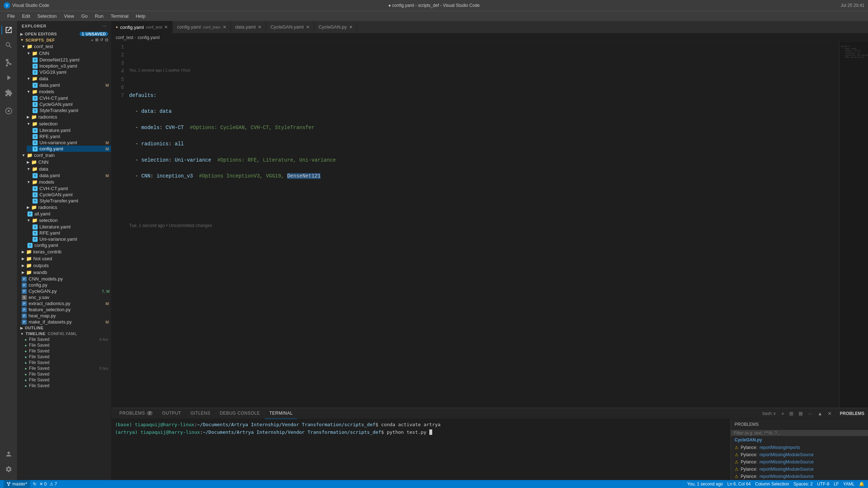  What do you see at coordinates (202, 27) in the screenshot?
I see `tab-config-train: config.yaml conf_train ✕` at bounding box center [202, 27].